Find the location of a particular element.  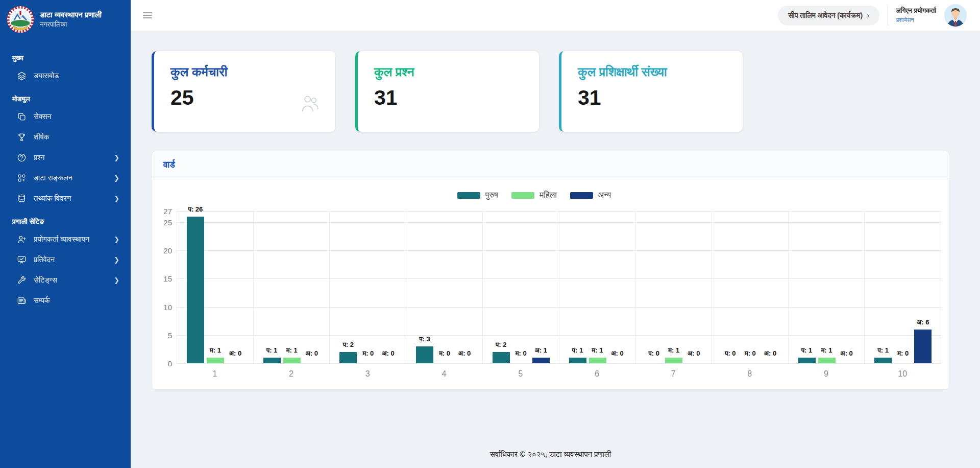

y-axis-tick: 10 is located at coordinates (167, 307).